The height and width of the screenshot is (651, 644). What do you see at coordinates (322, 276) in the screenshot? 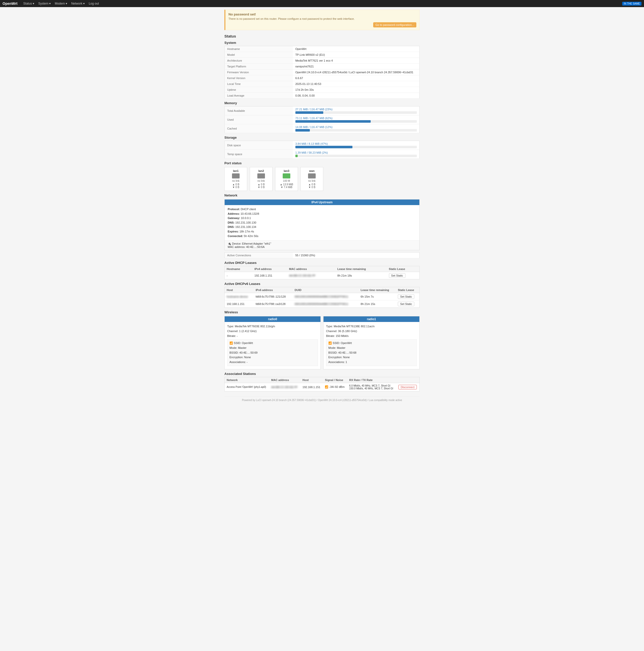
I see `table-row: - 192.168.1.151 AA:BB:CC:DD:EE:FF 8h 21m…` at bounding box center [322, 276].